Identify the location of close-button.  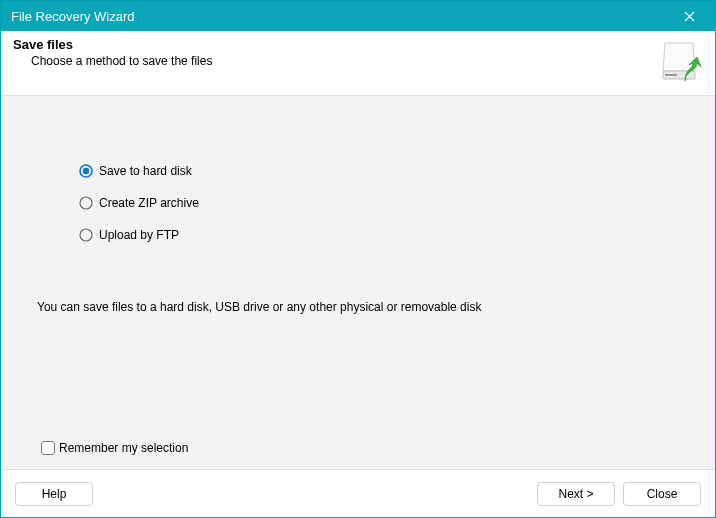
(689, 16).